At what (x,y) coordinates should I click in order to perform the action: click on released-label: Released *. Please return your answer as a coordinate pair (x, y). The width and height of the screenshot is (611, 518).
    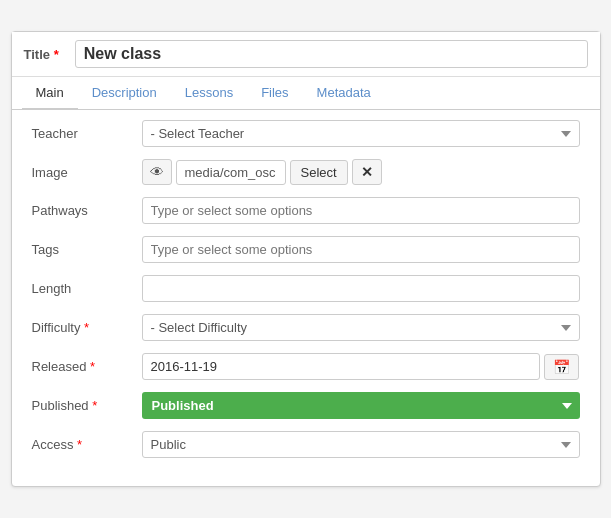
    Looking at the image, I should click on (87, 366).